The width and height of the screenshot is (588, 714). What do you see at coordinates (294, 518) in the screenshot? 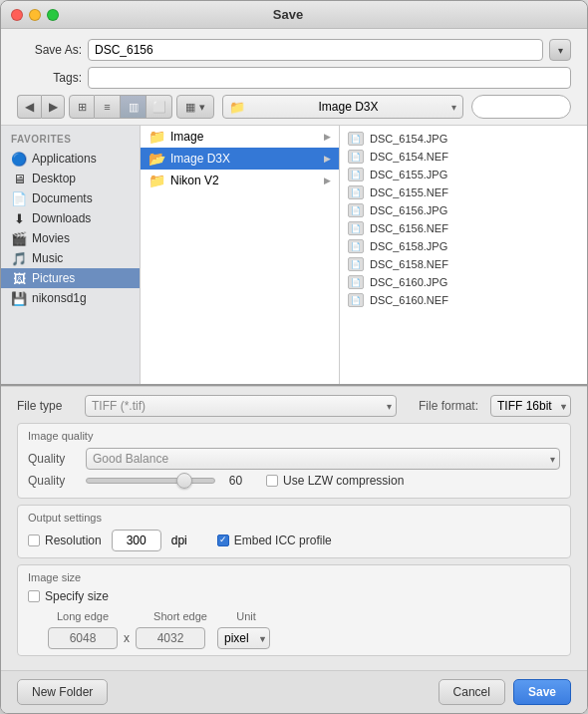
I see `output-settings-label: Output settings` at bounding box center [294, 518].